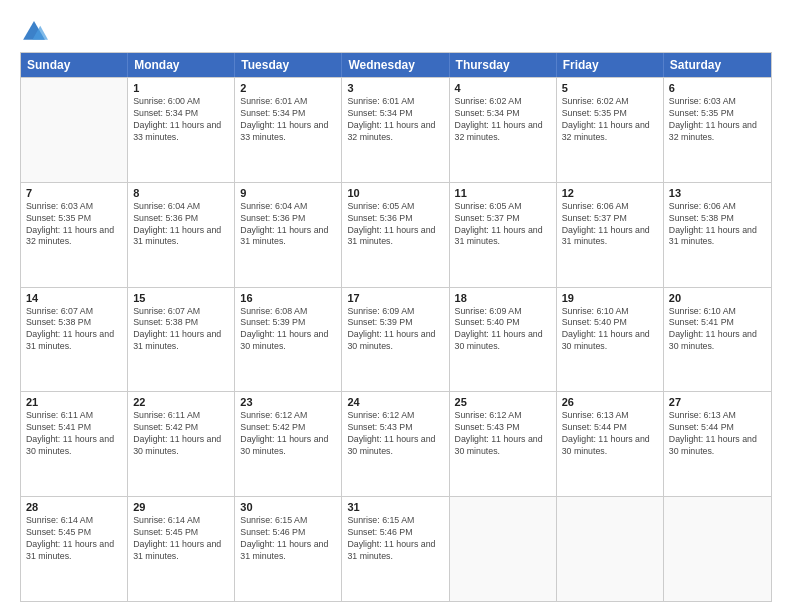 This screenshot has height=612, width=792. What do you see at coordinates (34, 32) in the screenshot?
I see `logo-icon` at bounding box center [34, 32].